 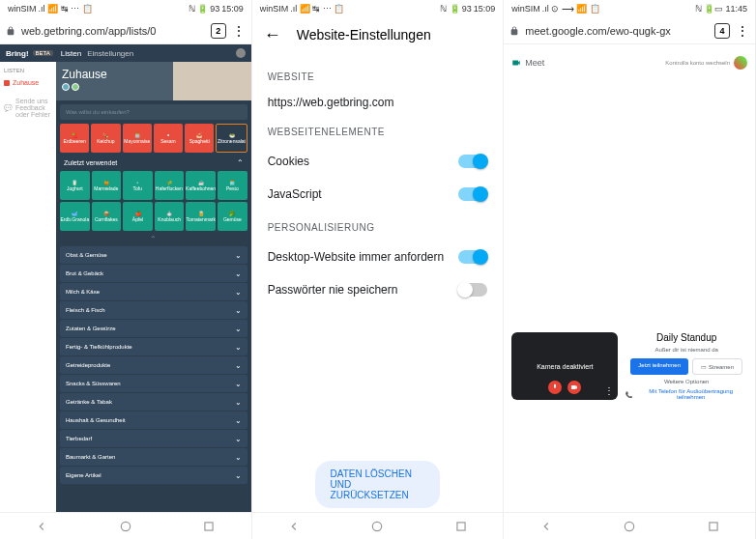 What do you see at coordinates (154, 457) in the screenshot?
I see `category-row: Baumarkt & Garten⌄` at bounding box center [154, 457].